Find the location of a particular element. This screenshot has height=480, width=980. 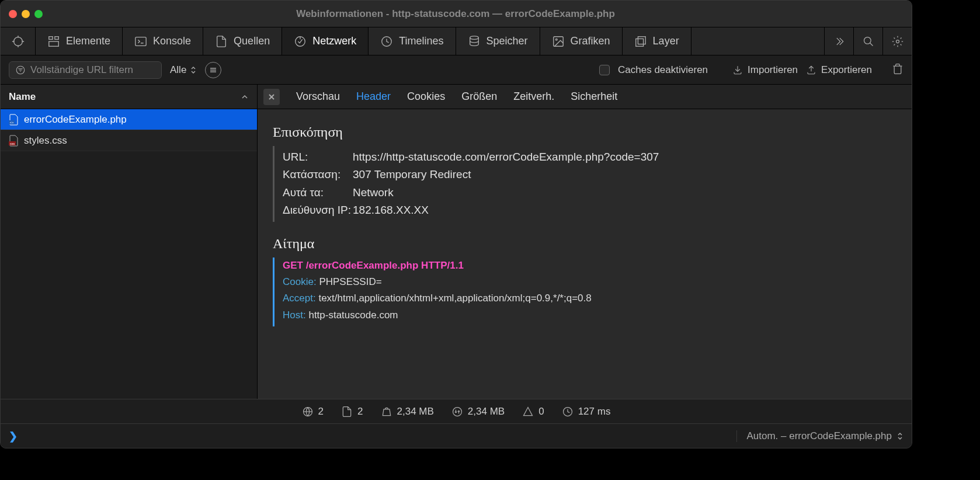

execution-context-selector: Autom. – errorCodeExample.php is located at coordinates (820, 436).